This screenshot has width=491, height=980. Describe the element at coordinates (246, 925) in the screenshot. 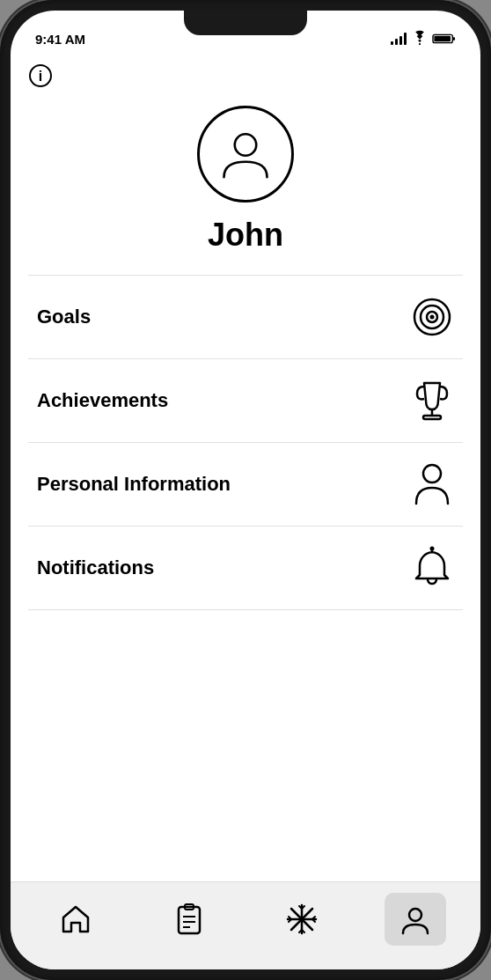

I see `tab-bar` at that location.